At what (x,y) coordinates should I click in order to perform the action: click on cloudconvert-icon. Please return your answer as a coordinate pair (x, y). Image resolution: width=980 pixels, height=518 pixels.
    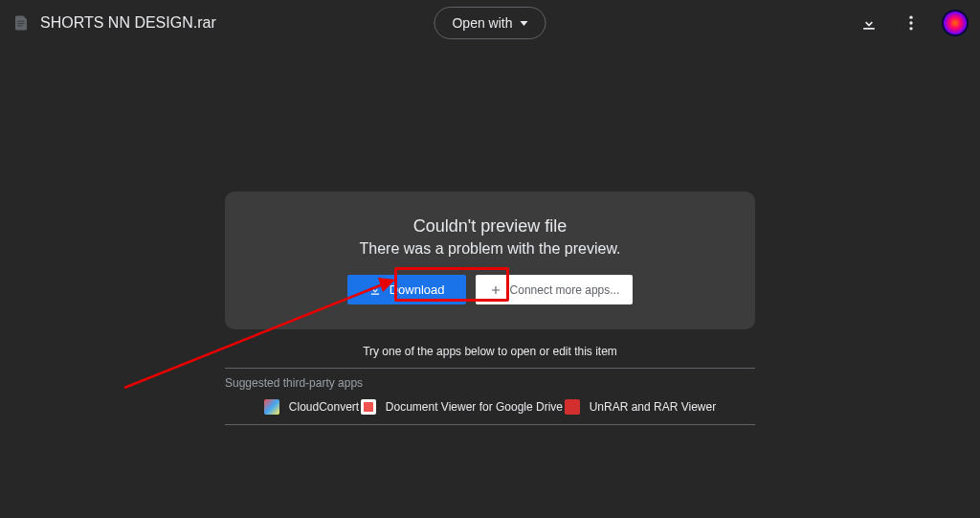
    Looking at the image, I should click on (272, 407).